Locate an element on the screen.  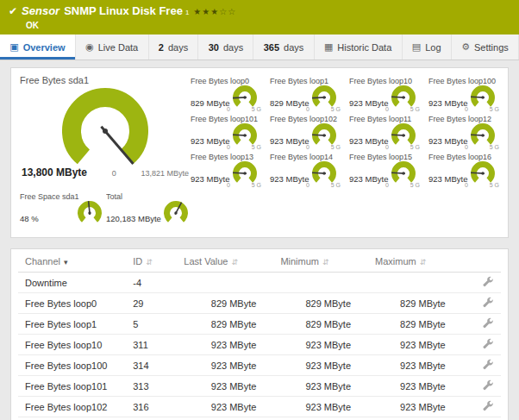
cell-id: 311 is located at coordinates (152, 345).